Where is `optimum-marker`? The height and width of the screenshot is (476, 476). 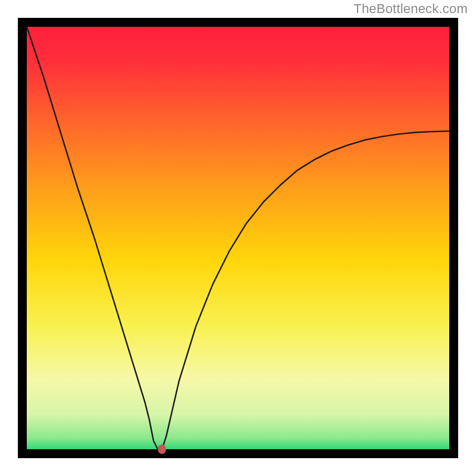
optimum-marker is located at coordinates (162, 449).